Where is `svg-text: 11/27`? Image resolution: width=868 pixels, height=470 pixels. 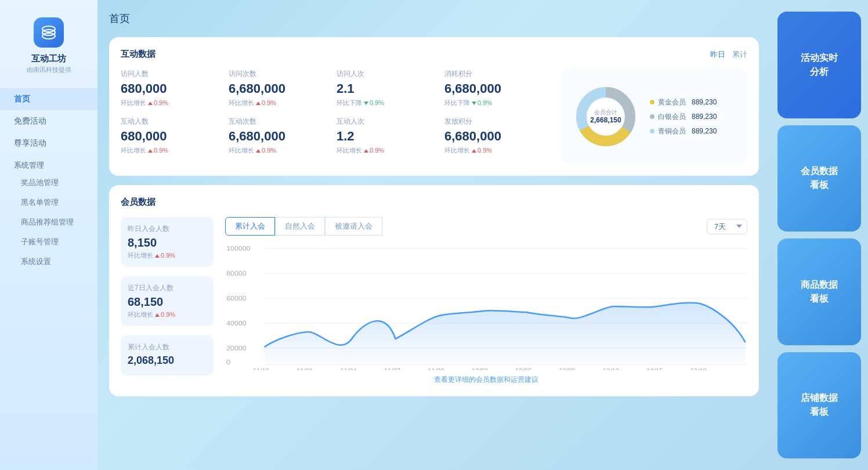 svg-text: 11/27 is located at coordinates (392, 369).